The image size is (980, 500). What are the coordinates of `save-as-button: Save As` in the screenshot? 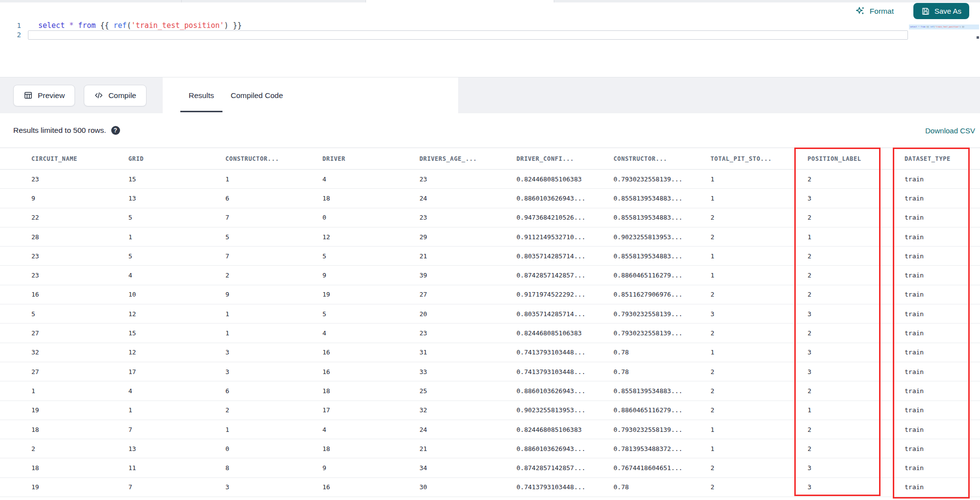 It's located at (941, 11).